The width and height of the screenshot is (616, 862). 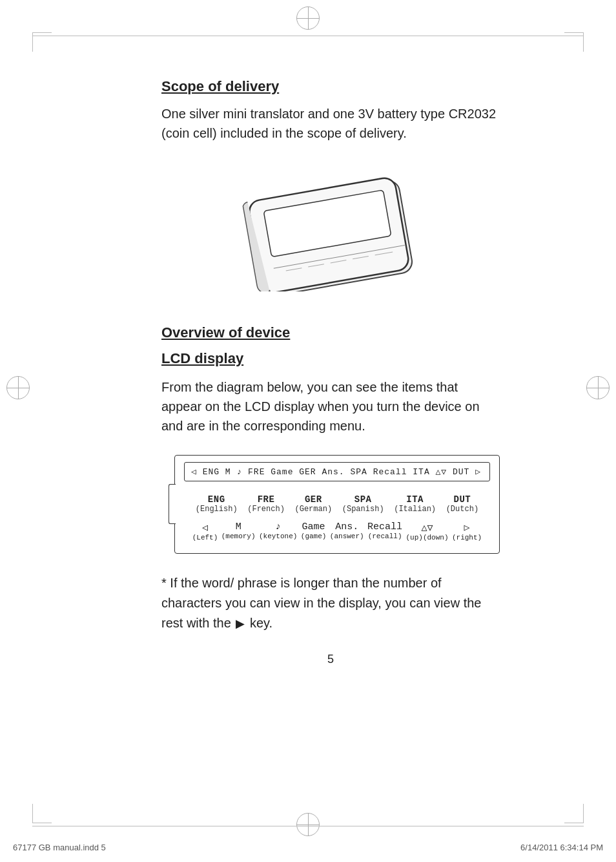 I want to click on sym-right: ▷ (right), so click(x=467, y=531).